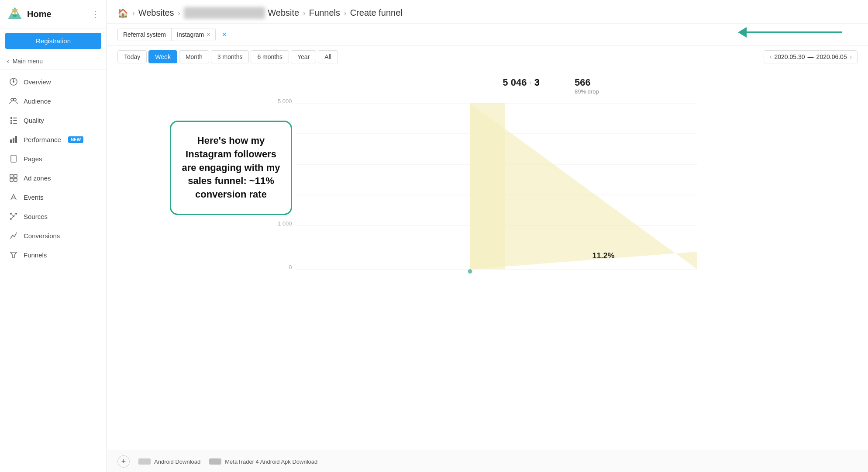 The image size is (868, 472). What do you see at coordinates (38, 101) in the screenshot?
I see `sidebar-item-label: Audience` at bounding box center [38, 101].